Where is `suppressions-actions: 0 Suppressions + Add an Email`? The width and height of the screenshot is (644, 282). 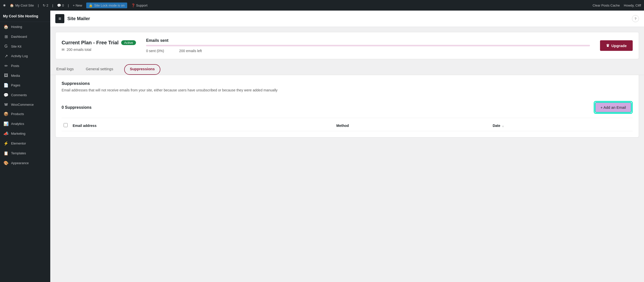 suppressions-actions: 0 Suppressions + Add an Email is located at coordinates (347, 108).